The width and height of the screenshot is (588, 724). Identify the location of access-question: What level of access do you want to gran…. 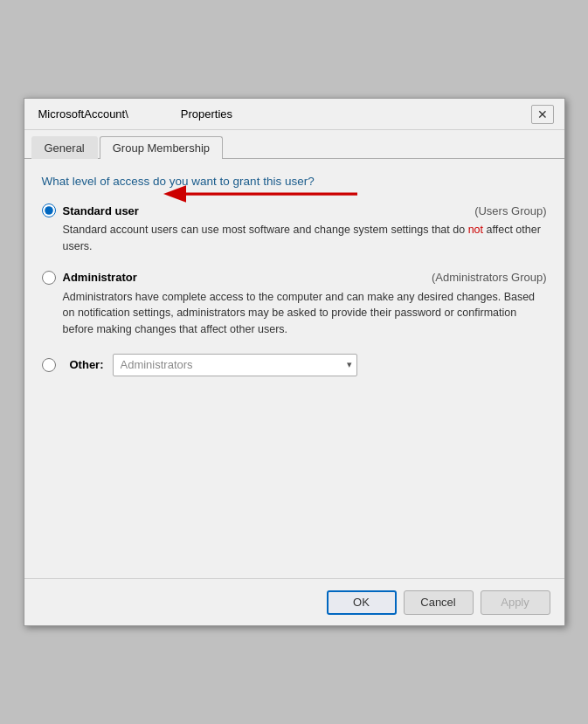
(294, 182).